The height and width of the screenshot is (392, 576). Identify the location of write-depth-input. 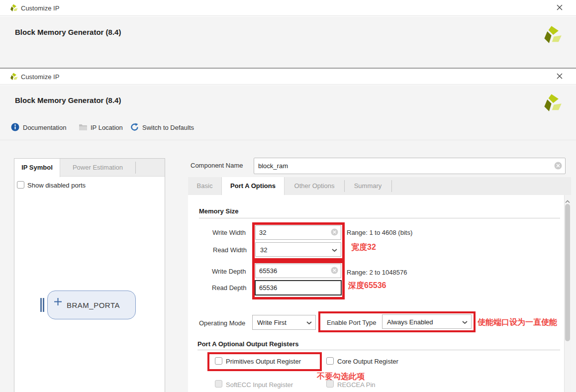
(298, 271).